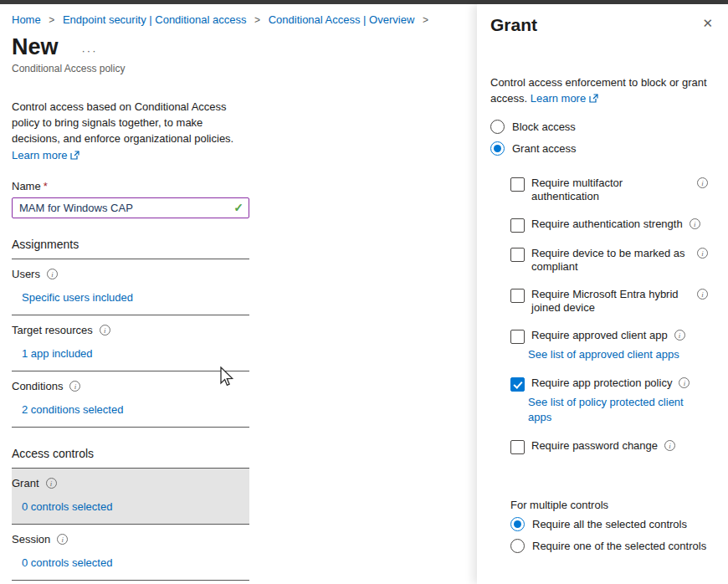 The image size is (728, 584). I want to click on required-marker: *, so click(45, 186).